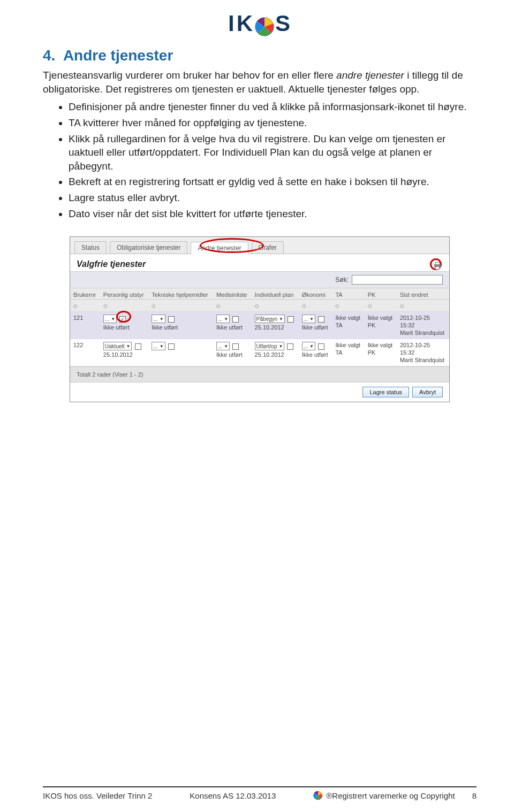  I want to click on section-heading: 4. Andre tjenester, so click(260, 56).